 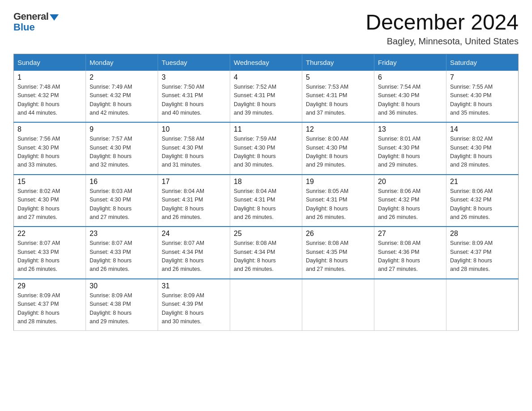 I want to click on day-number: 23, so click(x=122, y=234).